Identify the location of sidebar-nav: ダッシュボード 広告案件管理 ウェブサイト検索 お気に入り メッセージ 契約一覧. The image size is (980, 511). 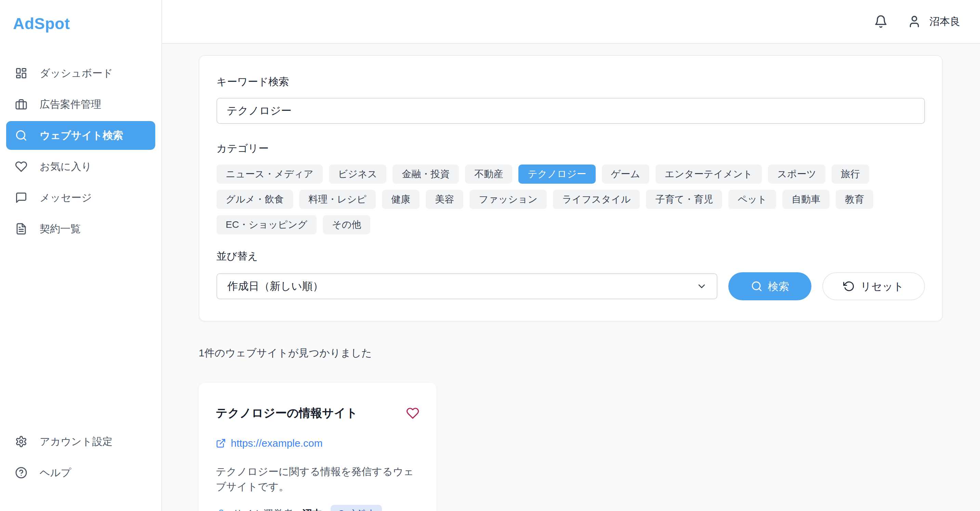
(81, 151).